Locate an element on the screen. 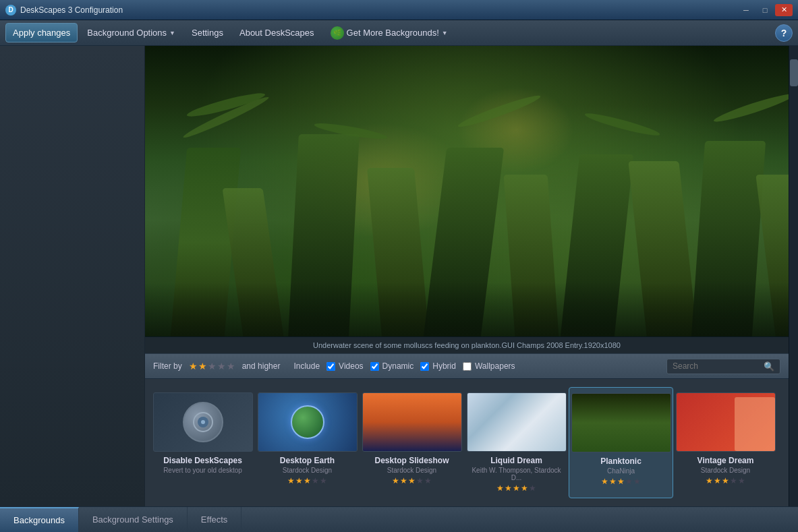 This screenshot has height=532, width=798. thumb-image-planktonic is located at coordinates (621, 423).